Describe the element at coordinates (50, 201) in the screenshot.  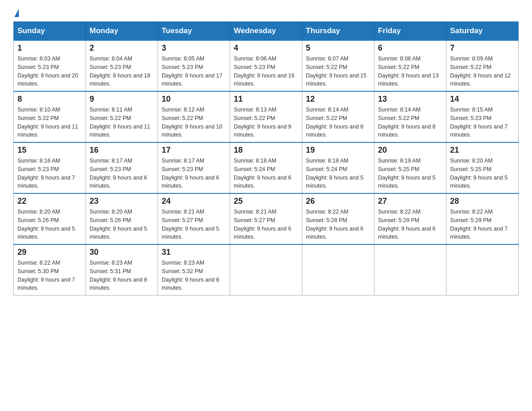
I see `day-number: 22` at that location.